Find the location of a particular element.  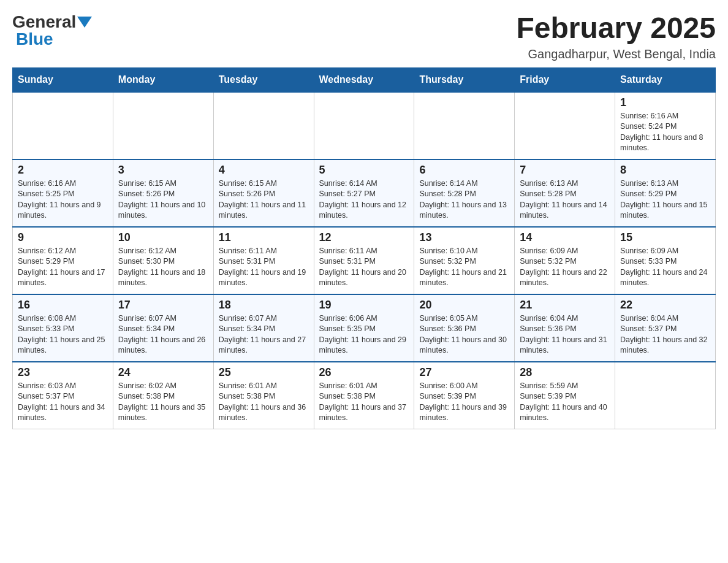

day-number: 20 is located at coordinates (464, 305).